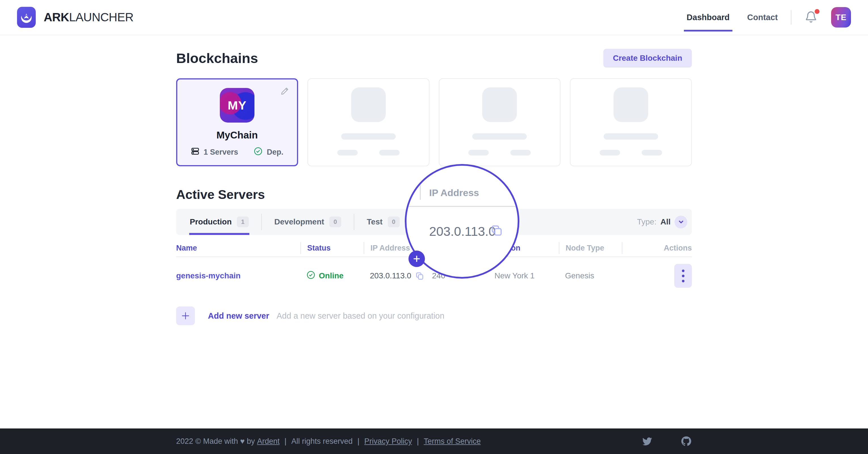  I want to click on footer-privacy-link: Privacy Policy, so click(388, 442).